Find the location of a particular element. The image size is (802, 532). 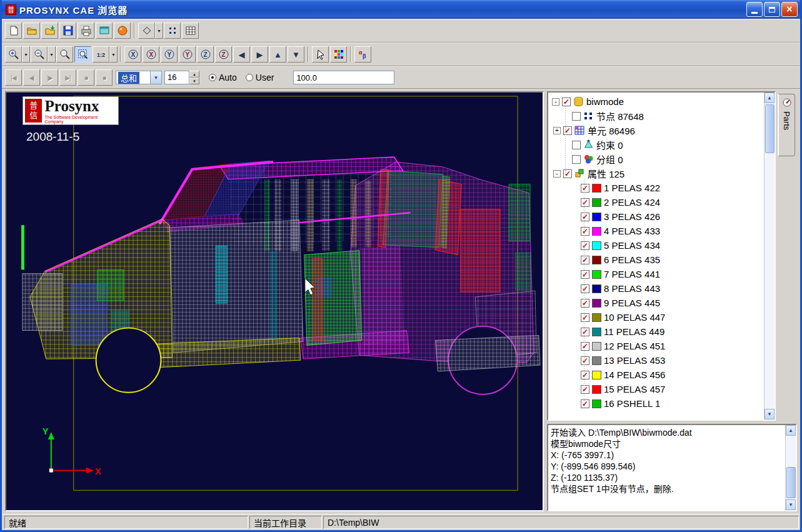

zoom-in-button is located at coordinates (14, 54).